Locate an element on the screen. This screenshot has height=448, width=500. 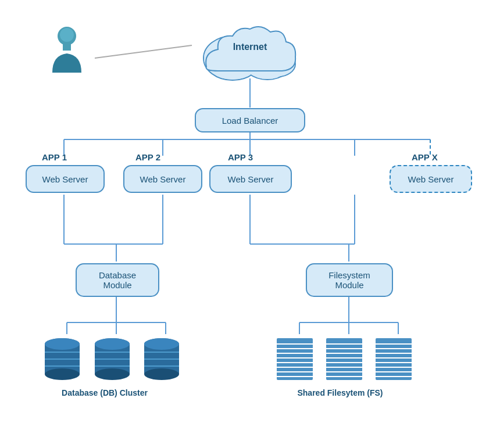
db1-icon is located at coordinates (62, 360).